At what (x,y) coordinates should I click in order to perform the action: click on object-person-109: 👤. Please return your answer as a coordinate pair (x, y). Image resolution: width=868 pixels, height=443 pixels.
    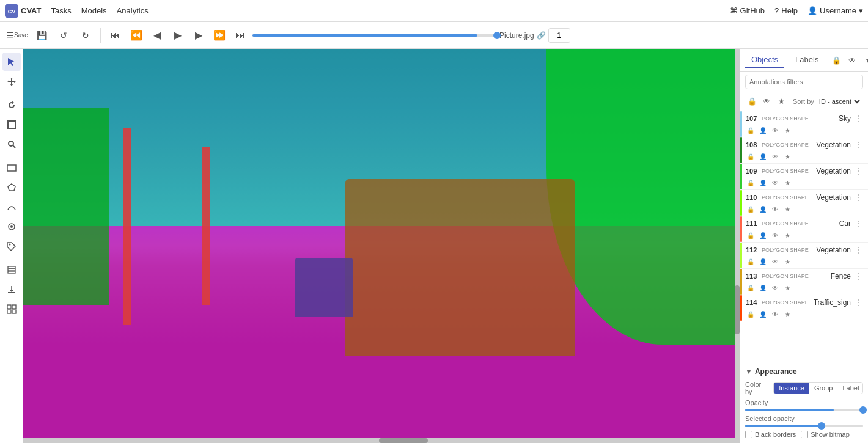
    Looking at the image, I should click on (763, 183).